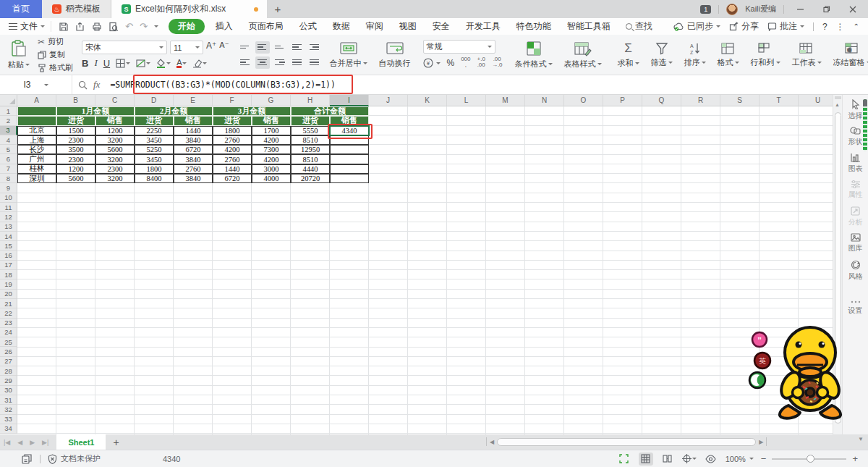 Image resolution: width=868 pixels, height=467 pixels. I want to click on align-center-button, so click(263, 62).